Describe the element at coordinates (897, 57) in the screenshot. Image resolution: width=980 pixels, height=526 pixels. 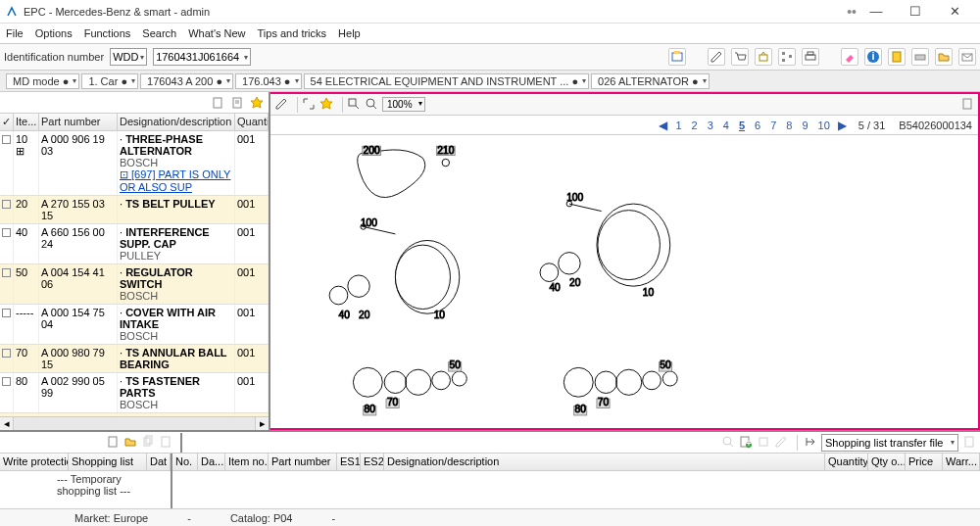
I see `book-icon` at that location.